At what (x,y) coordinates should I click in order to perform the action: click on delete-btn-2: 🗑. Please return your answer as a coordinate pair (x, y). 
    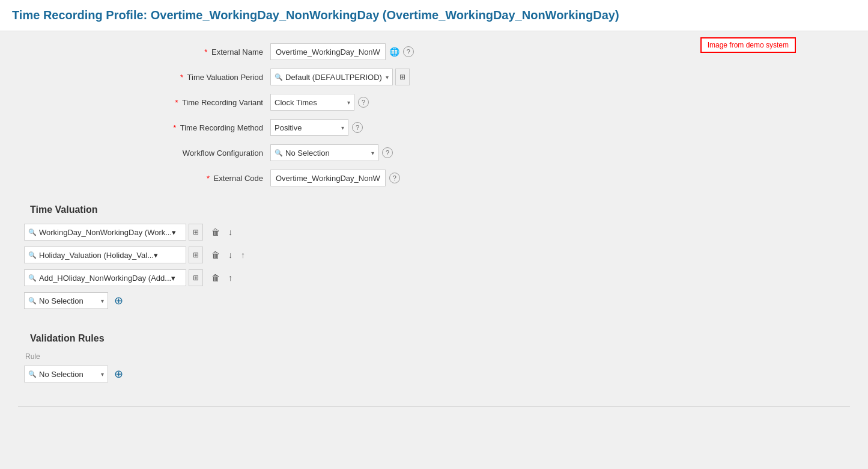
    Looking at the image, I should click on (216, 255).